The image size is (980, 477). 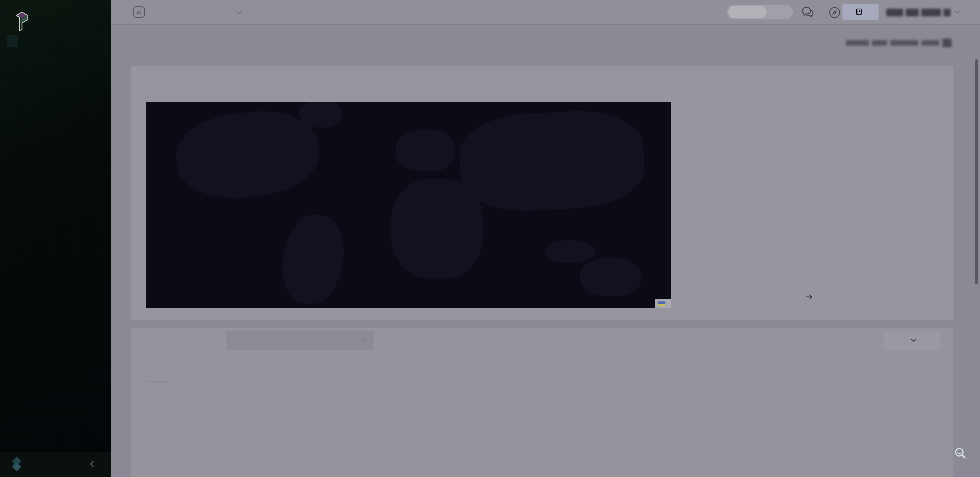 What do you see at coordinates (907, 43) in the screenshot?
I see `header-info-redacted` at bounding box center [907, 43].